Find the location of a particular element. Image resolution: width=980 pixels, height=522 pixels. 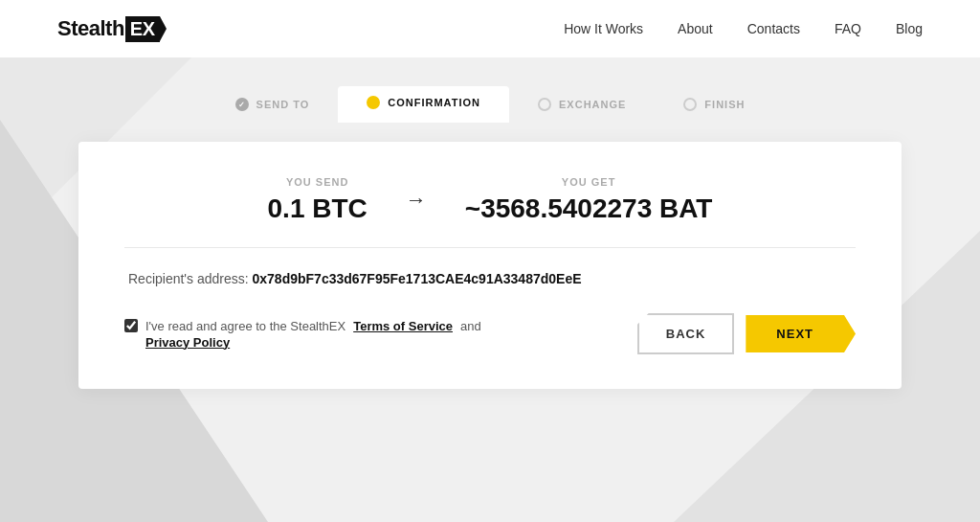

main-nav: How It Works About Contacts FAQ Blog is located at coordinates (743, 29).